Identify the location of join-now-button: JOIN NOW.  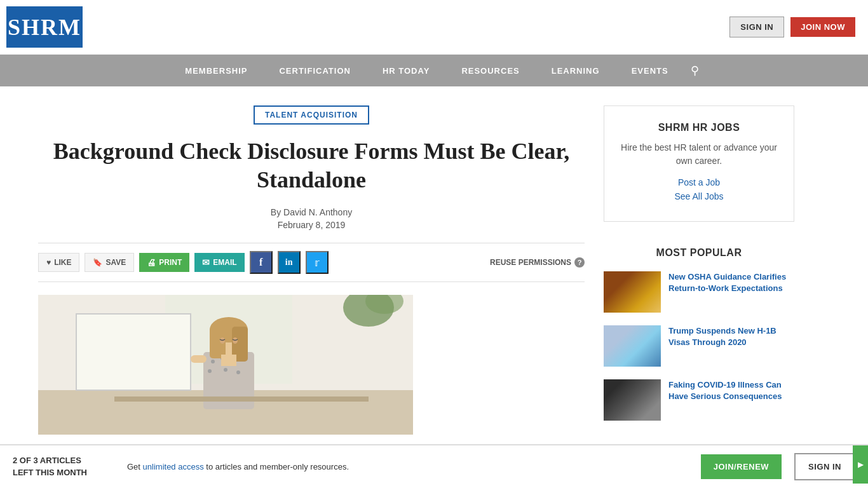
(823, 27).